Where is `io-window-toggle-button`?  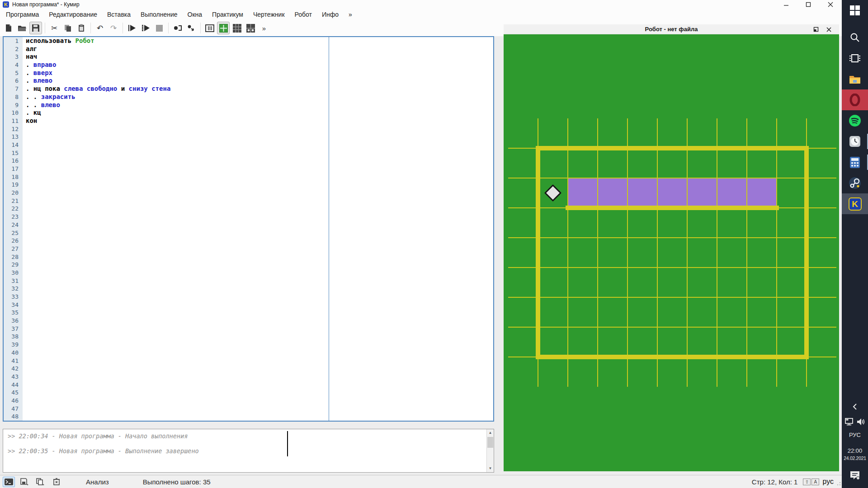
io-window-toggle-button is located at coordinates (210, 28).